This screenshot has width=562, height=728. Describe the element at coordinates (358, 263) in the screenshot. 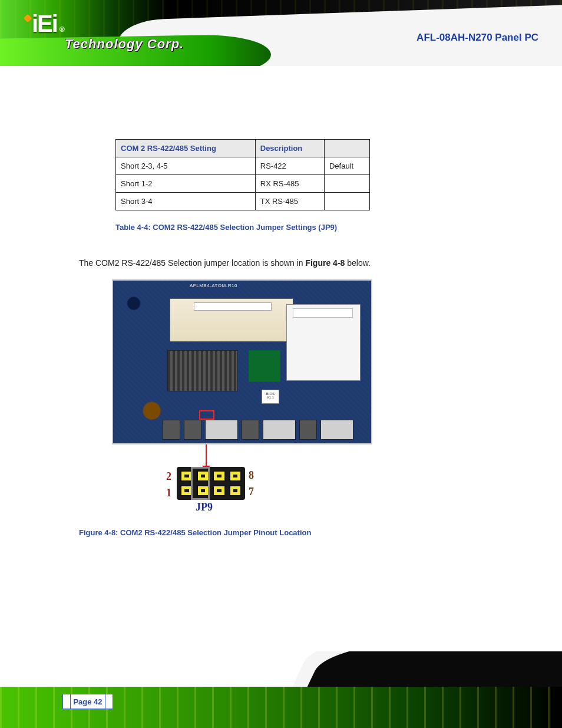

I see `location-text-suffix: below.` at that location.